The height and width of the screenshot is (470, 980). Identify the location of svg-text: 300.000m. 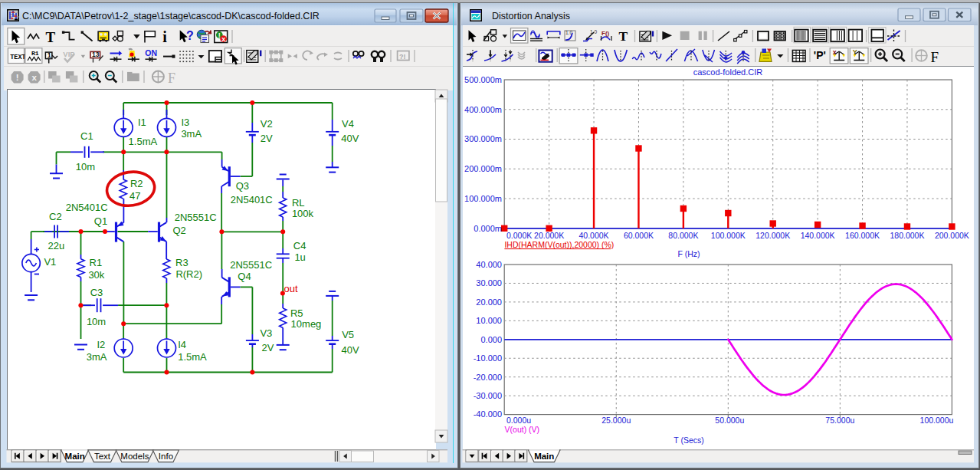
(483, 139).